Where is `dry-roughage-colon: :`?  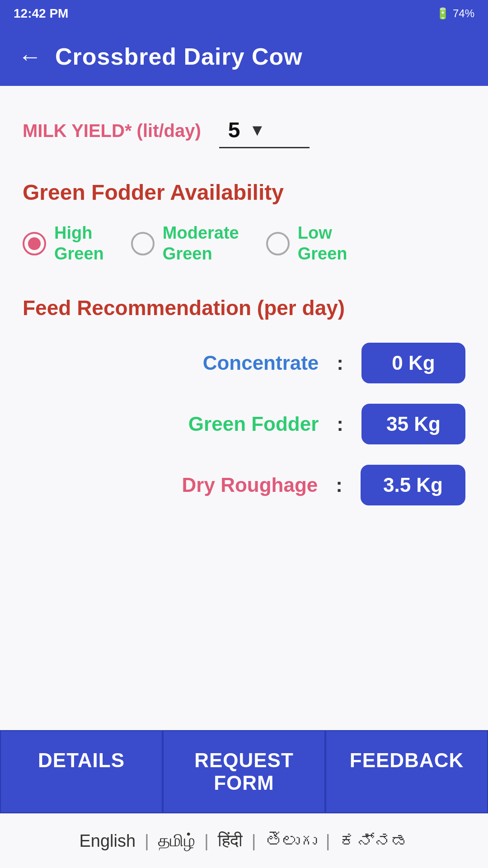
dry-roughage-colon: : is located at coordinates (339, 485).